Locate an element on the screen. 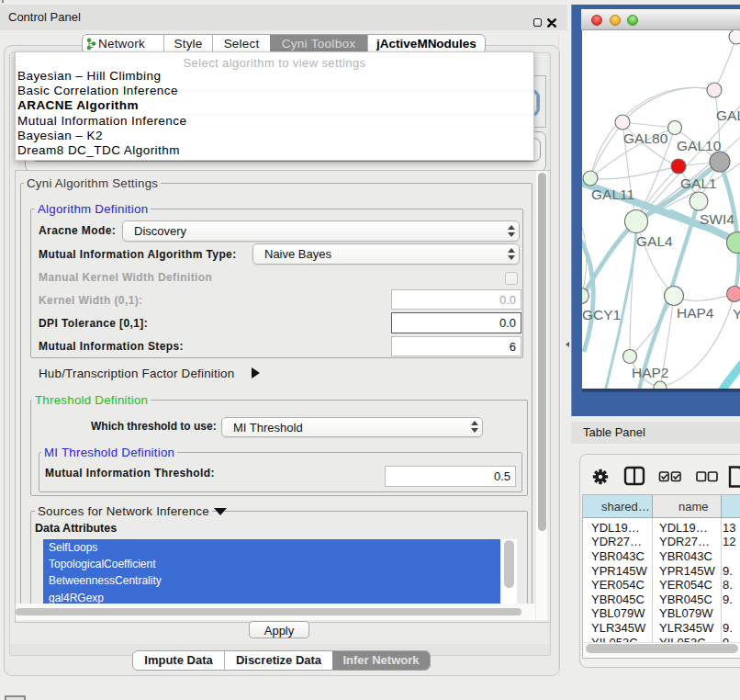 The width and height of the screenshot is (740, 700). svg-text: HAP4 is located at coordinates (696, 312).